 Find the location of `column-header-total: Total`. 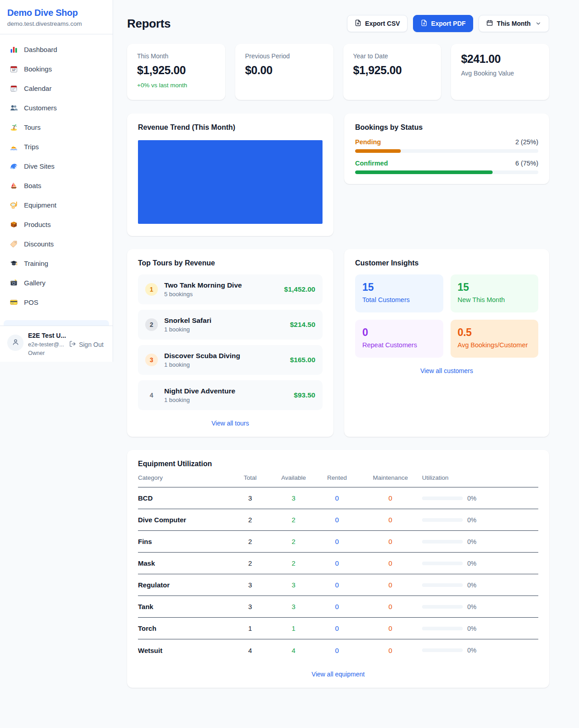

column-header-total: Total is located at coordinates (250, 477).